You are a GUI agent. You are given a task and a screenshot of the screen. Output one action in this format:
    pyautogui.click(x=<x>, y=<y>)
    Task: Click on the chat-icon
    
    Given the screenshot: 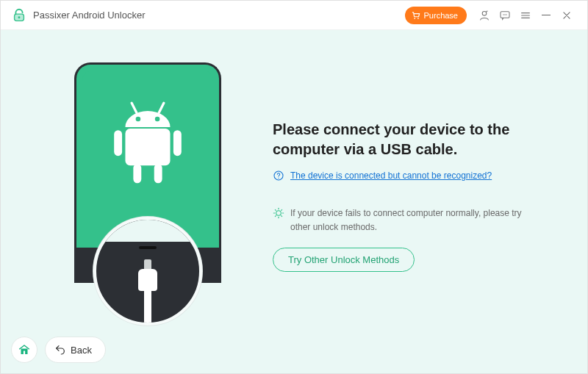 What is the action you would take?
    pyautogui.click(x=505, y=15)
    